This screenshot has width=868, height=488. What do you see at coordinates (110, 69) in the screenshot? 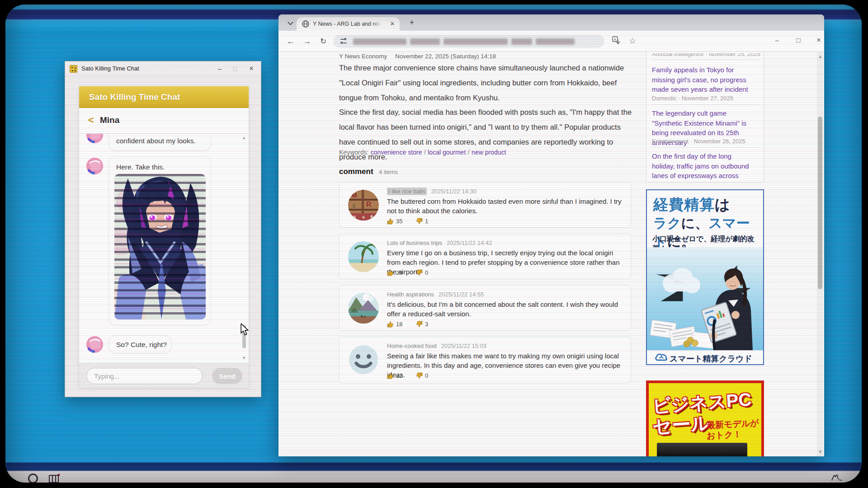
I see `chat-window-title: Sato Killing Time Chat` at bounding box center [110, 69].